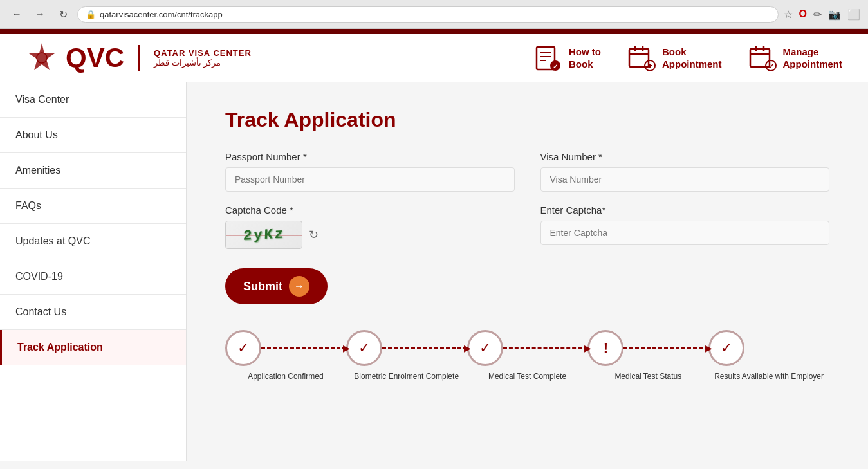 The width and height of the screenshot is (868, 469). I want to click on track-form: Passport Number * Visa Number * Captcha …, so click(528, 200).